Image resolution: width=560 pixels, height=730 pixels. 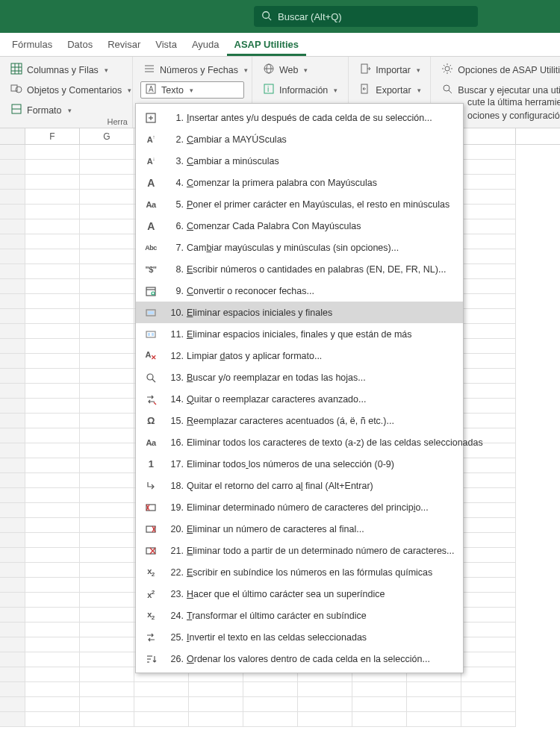 I want to click on menu-item-2: A↑2.Cambiar a MAYÚSculas, so click(x=299, y=139).